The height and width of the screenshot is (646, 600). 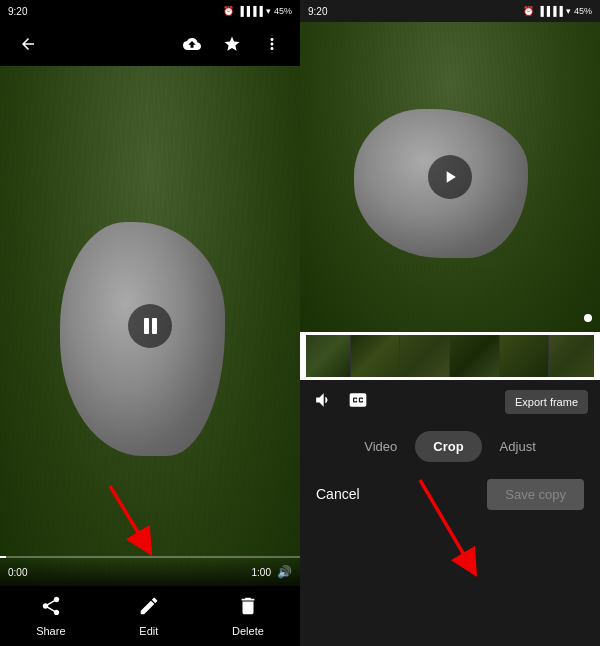 I want to click on bottom-action-row: Cancel Save copy, so click(x=450, y=494).